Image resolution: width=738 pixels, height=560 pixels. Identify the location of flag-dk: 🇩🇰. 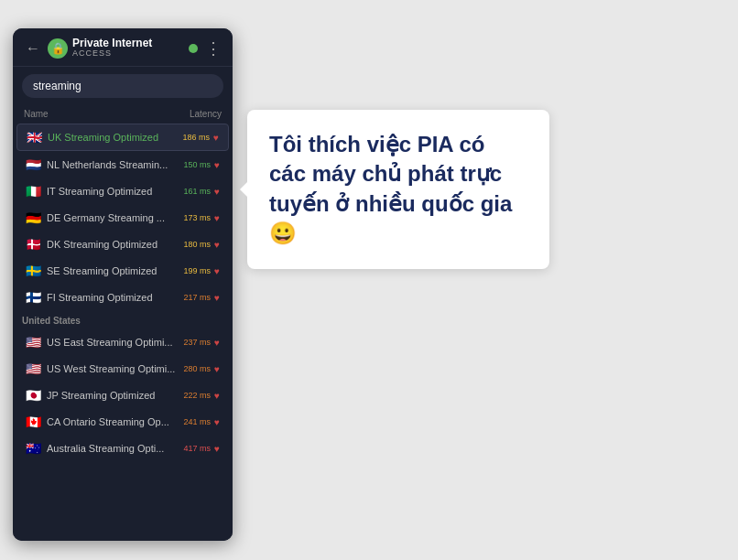
(33, 244).